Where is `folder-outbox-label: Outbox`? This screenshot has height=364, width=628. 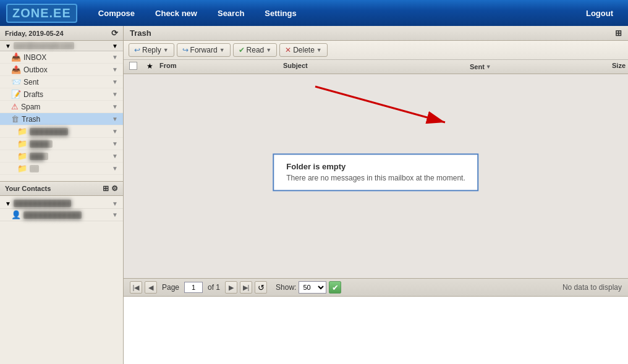 folder-outbox-label: Outbox is located at coordinates (36, 70).